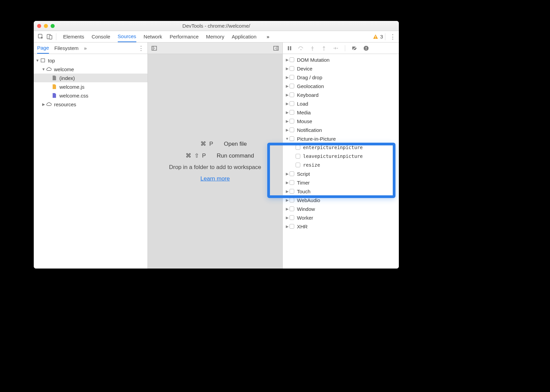  What do you see at coordinates (90, 69) in the screenshot?
I see `tree-domain-welcome: ▼ welcome` at bounding box center [90, 69].